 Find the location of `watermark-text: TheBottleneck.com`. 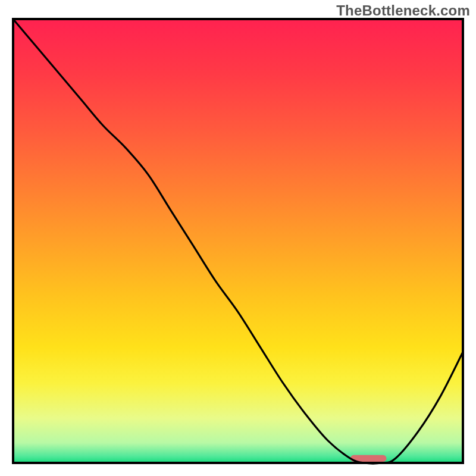

watermark-text: TheBottleneck.com is located at coordinates (403, 11).